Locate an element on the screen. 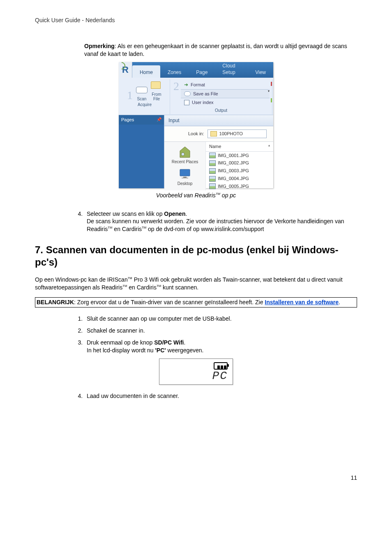  pin-icon: 📌 is located at coordinates (159, 120).